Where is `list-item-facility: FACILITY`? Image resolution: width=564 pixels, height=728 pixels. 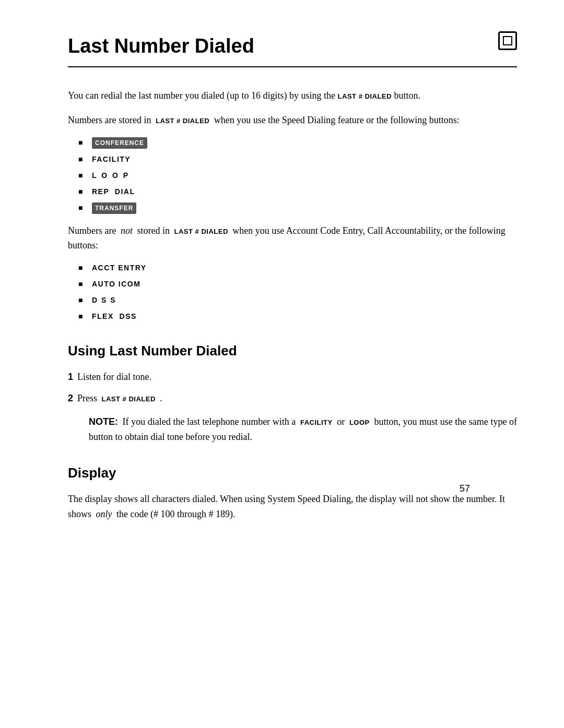 list-item-facility: FACILITY is located at coordinates (298, 160).